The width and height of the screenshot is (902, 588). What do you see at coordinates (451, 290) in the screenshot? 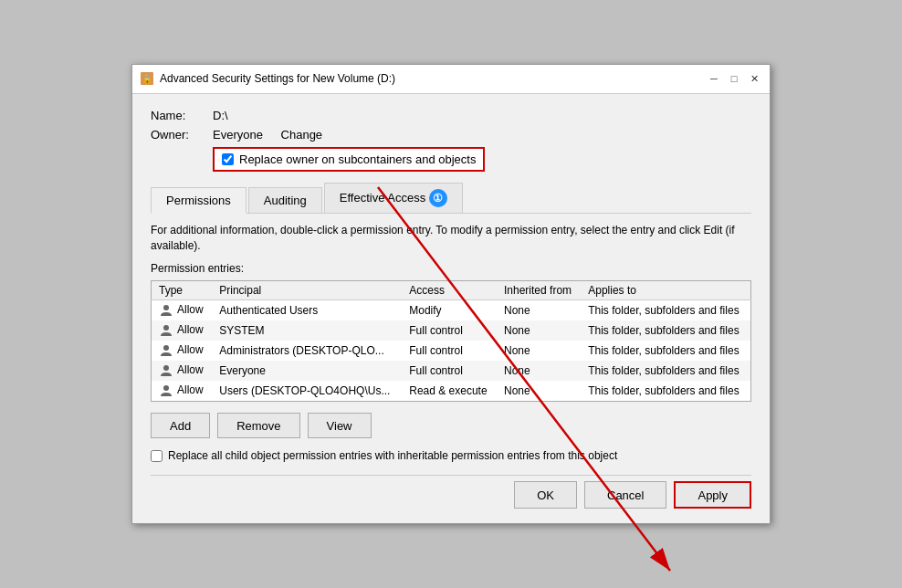
I see `table-header-row: Type Principal Access Inherited from App…` at bounding box center [451, 290].